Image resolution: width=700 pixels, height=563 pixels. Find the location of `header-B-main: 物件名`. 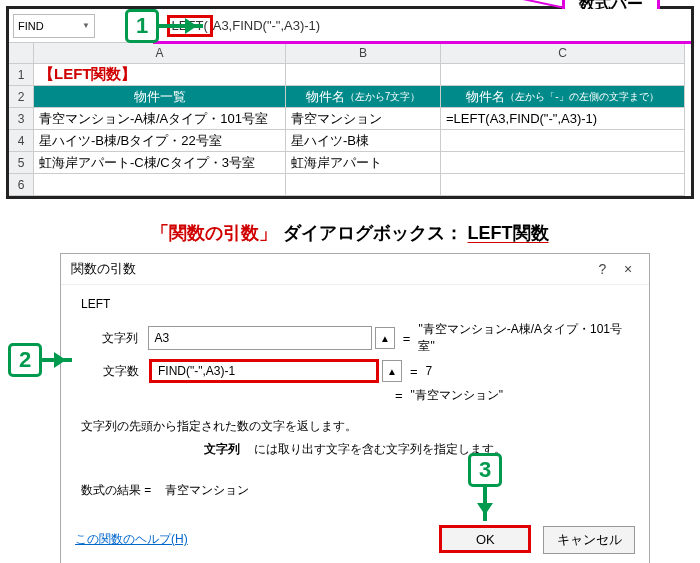

header-B-main: 物件名 is located at coordinates (326, 97).